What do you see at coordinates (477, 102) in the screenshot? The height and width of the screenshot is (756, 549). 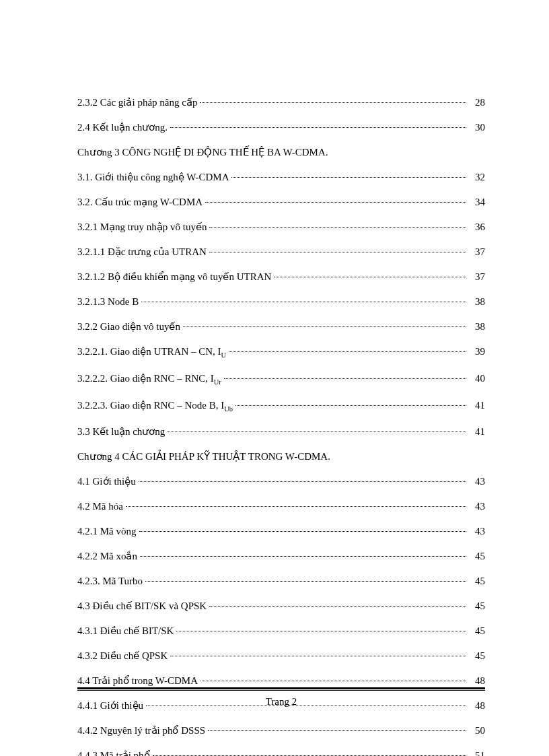 I see `toc-entry-page: 28` at bounding box center [477, 102].